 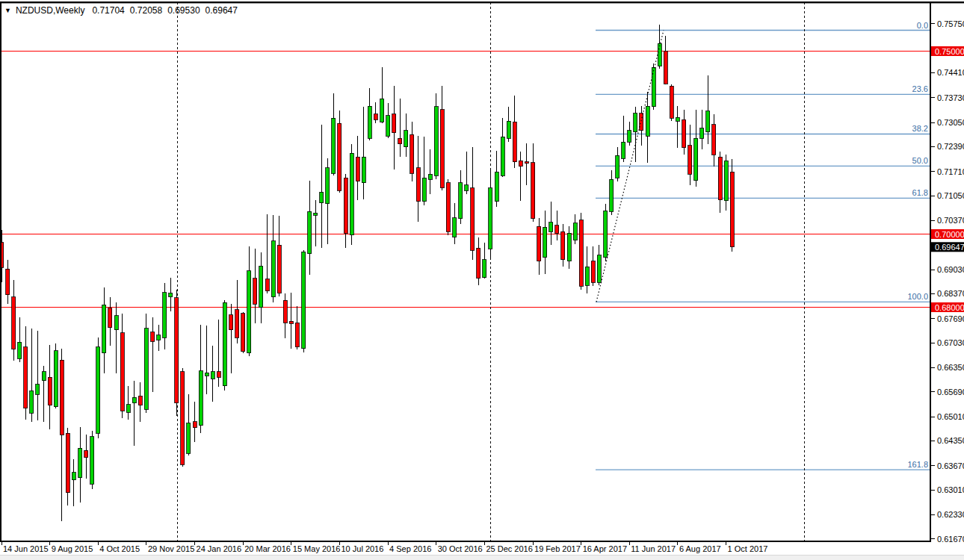 I want to click on price-axis-label: 0.63670, so click(x=951, y=466).